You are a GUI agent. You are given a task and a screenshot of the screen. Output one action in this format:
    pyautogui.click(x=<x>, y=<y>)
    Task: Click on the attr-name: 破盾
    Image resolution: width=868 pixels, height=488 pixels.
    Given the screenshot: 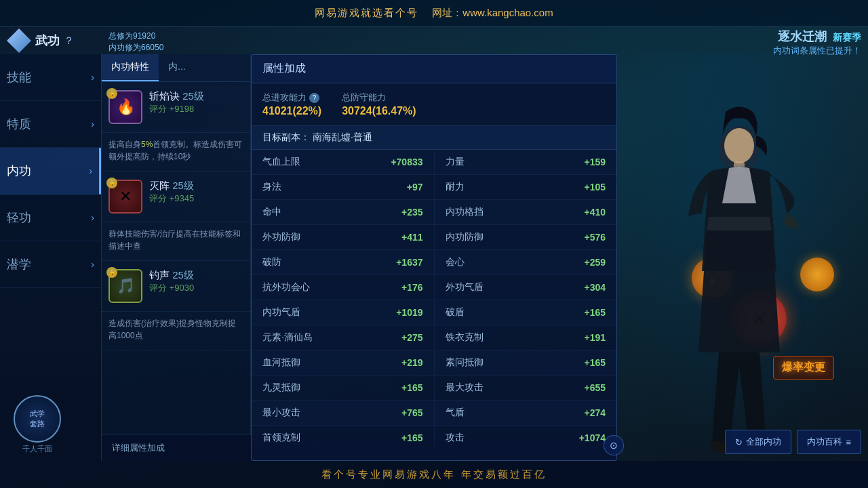 What is the action you would take?
    pyautogui.click(x=455, y=312)
    